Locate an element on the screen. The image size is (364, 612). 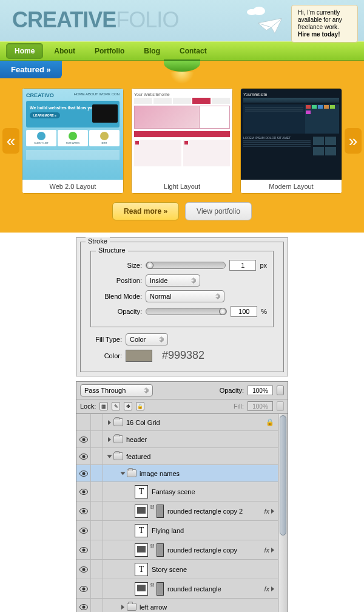
layer-name: Story scene is located at coordinates (169, 570).